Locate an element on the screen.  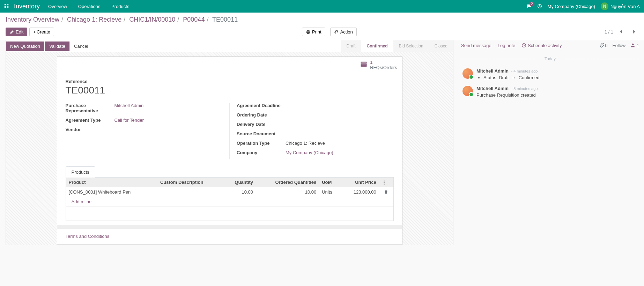
reference-value: TE00011 is located at coordinates (230, 90).